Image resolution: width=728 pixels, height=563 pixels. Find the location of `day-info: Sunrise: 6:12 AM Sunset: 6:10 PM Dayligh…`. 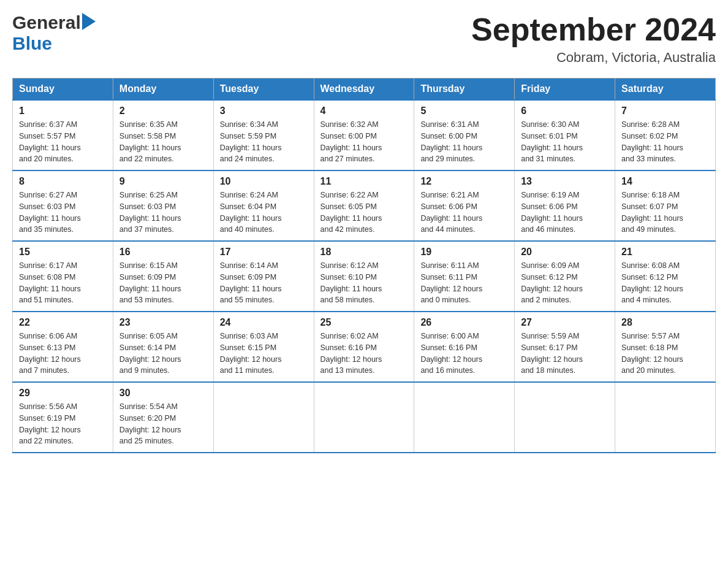

day-info: Sunrise: 6:12 AM Sunset: 6:10 PM Dayligh… is located at coordinates (364, 283).